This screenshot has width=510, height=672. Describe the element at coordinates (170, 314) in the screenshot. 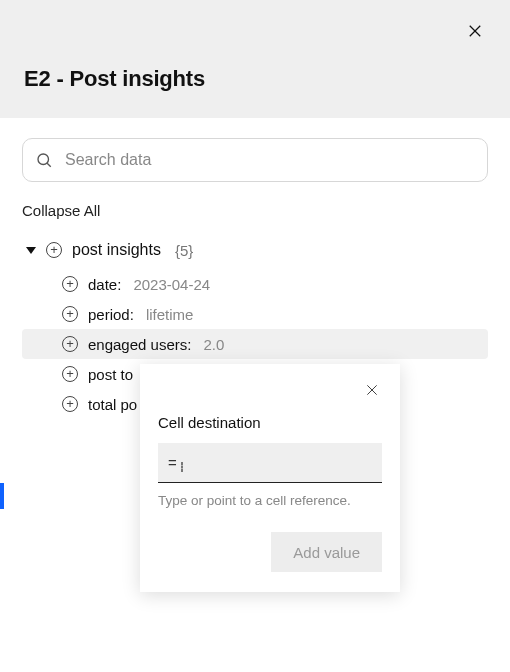

I see `tree-value: lifetime` at that location.